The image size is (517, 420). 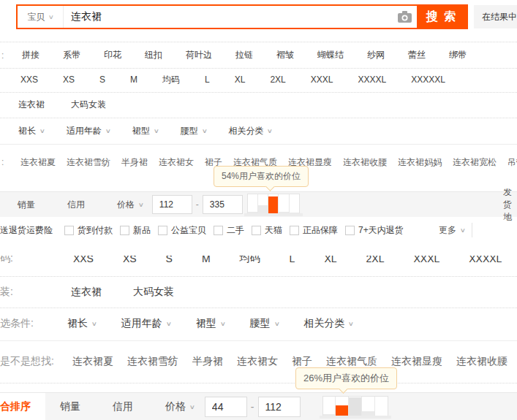 I want to click on service-checkbox: 7+天内退货, so click(x=374, y=231).